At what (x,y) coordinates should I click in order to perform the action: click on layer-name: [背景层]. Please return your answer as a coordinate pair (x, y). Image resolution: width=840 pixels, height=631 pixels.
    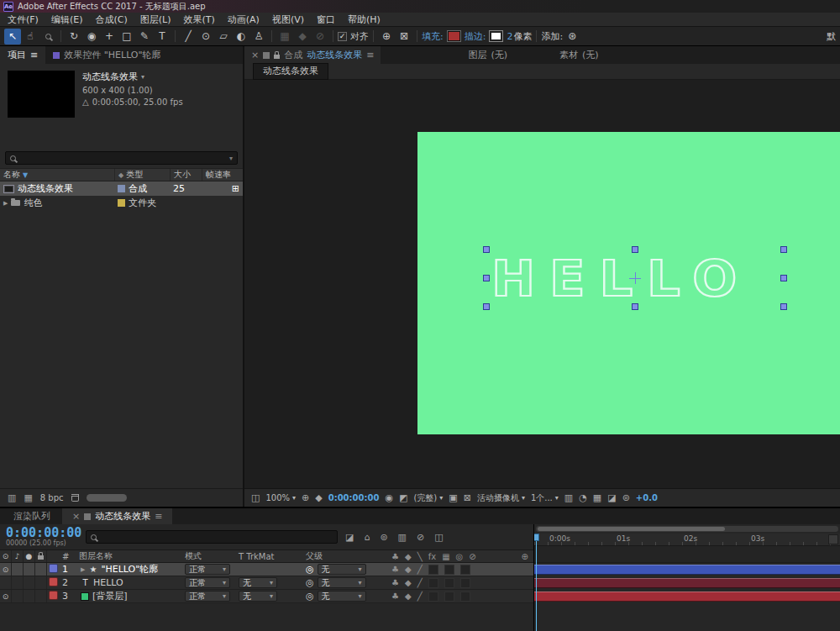
    Looking at the image, I should click on (110, 597).